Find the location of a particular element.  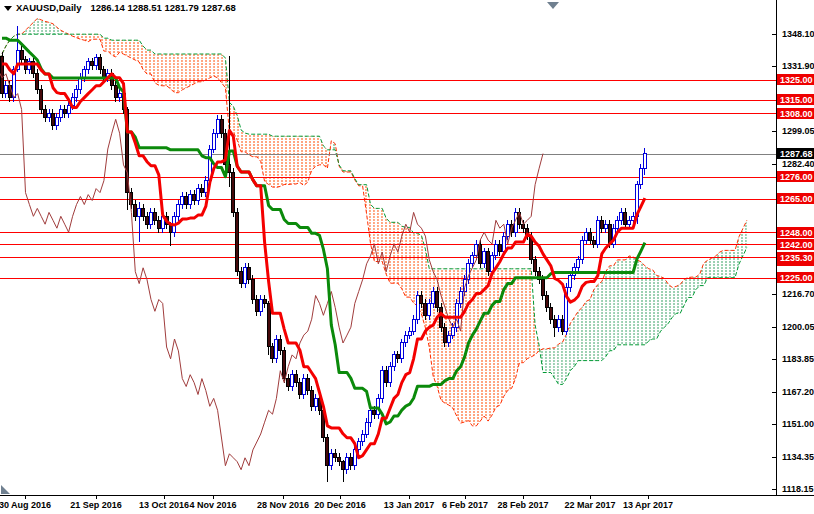

ohlc-values-label: 1286.14 1288.51 1281.79 1287.68 is located at coordinates (162, 8).